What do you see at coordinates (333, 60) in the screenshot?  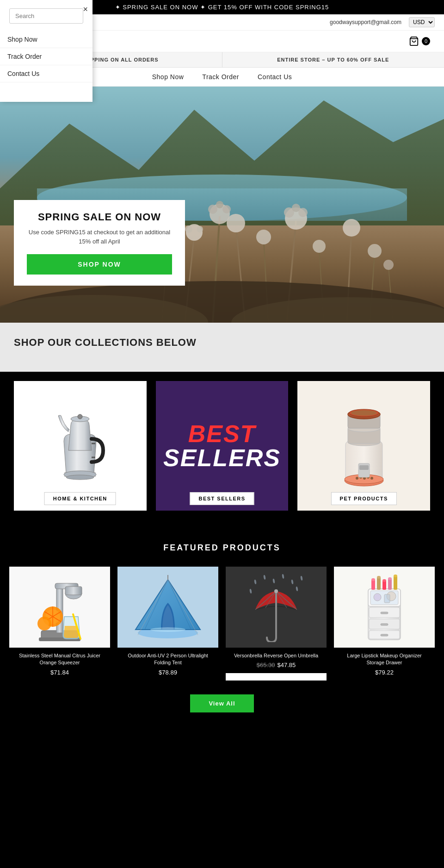 I see `info-sale: ENTIRE STORE – UP TO 60% OFF SALE` at bounding box center [333, 60].